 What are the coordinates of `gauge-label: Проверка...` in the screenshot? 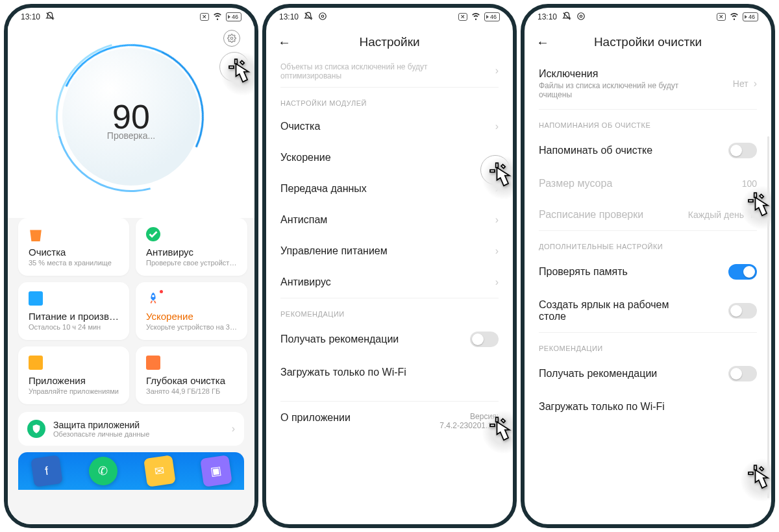 It's located at (131, 136).